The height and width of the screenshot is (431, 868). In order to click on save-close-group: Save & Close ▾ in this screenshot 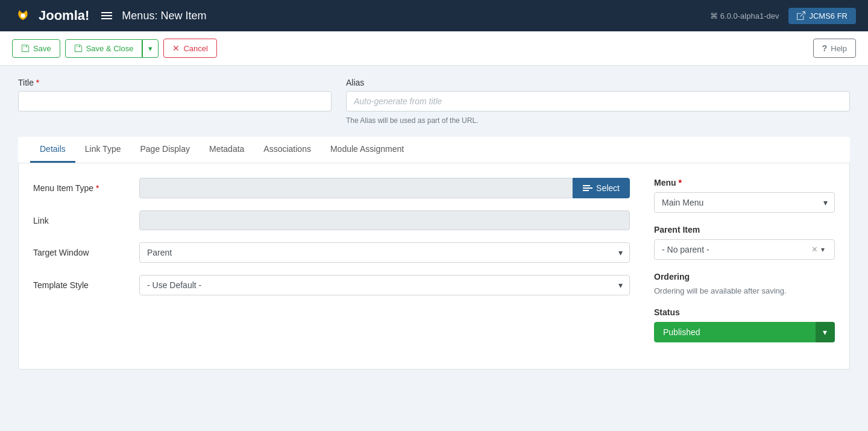, I will do `click(112, 48)`.